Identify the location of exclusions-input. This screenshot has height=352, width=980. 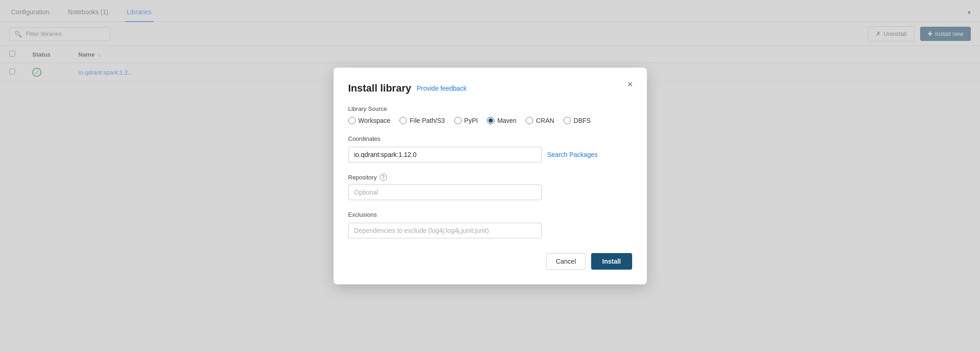
(445, 231).